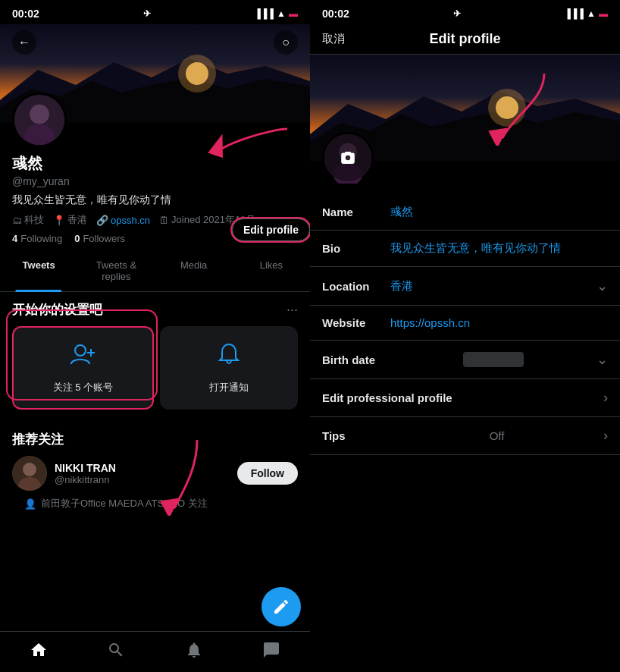 The image size is (620, 672). I want to click on calendar-icon: 🗓, so click(164, 220).